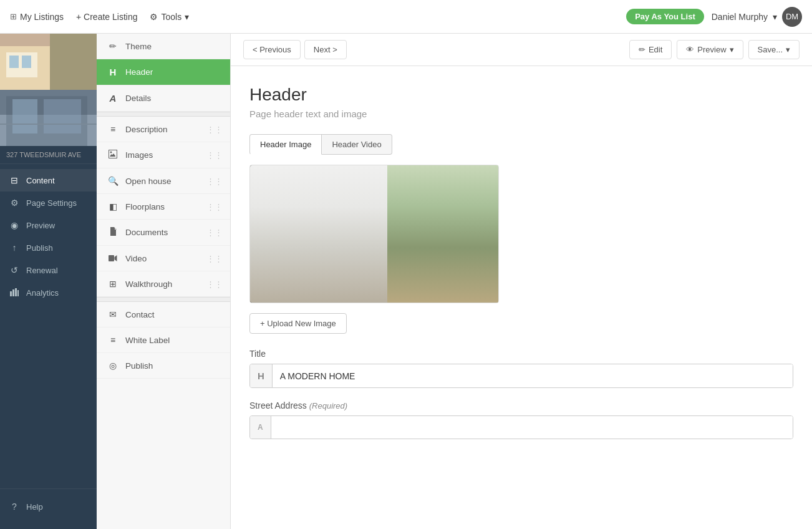 The height and width of the screenshot is (529, 812). What do you see at coordinates (272, 50) in the screenshot?
I see `previous-button: < Previous` at bounding box center [272, 50].